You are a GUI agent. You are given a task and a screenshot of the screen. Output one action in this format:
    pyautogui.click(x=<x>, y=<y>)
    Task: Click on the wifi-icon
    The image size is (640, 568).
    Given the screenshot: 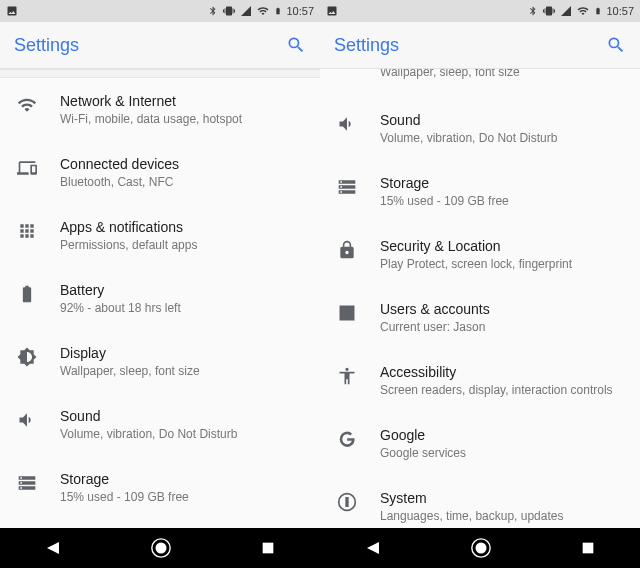 What is the action you would take?
    pyautogui.click(x=27, y=105)
    